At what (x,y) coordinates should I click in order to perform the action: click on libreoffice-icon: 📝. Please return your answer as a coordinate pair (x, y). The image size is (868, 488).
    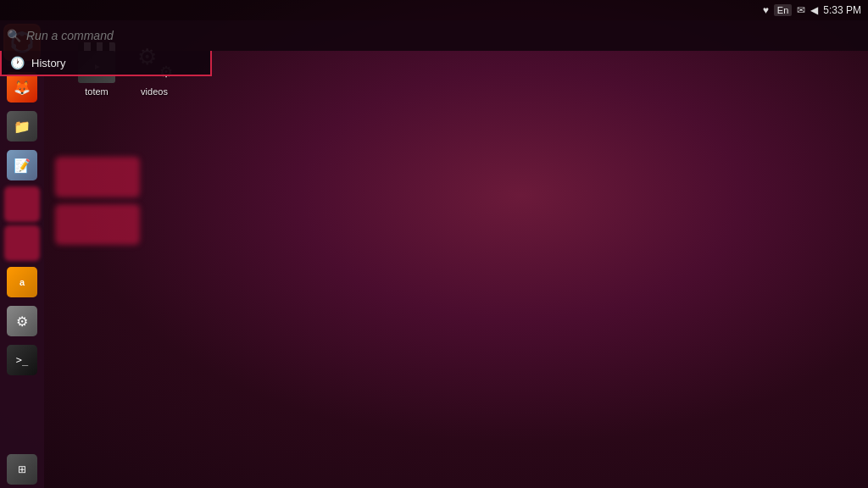
    Looking at the image, I should click on (22, 165).